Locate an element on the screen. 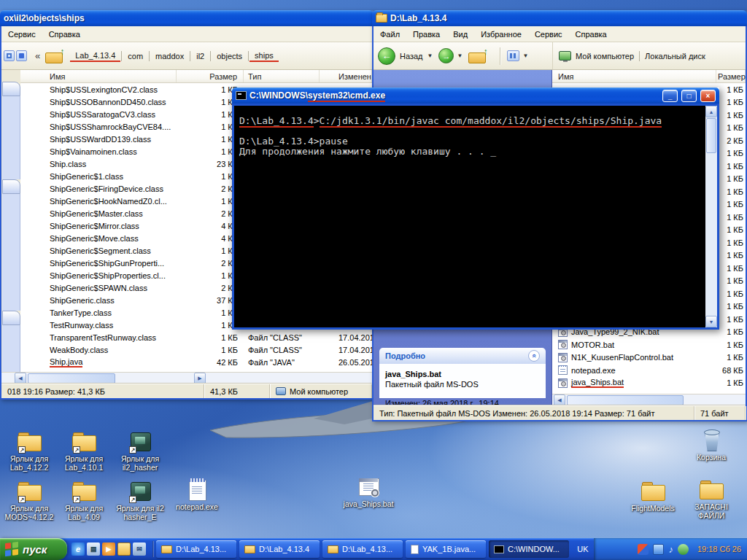  file-size: 1 КБ is located at coordinates (731, 192).